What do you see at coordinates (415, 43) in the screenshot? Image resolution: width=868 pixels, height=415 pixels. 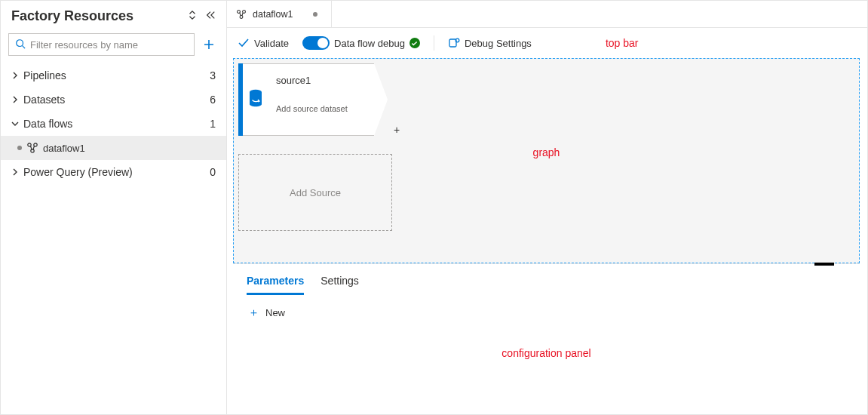 I see `status-ok-icon` at bounding box center [415, 43].